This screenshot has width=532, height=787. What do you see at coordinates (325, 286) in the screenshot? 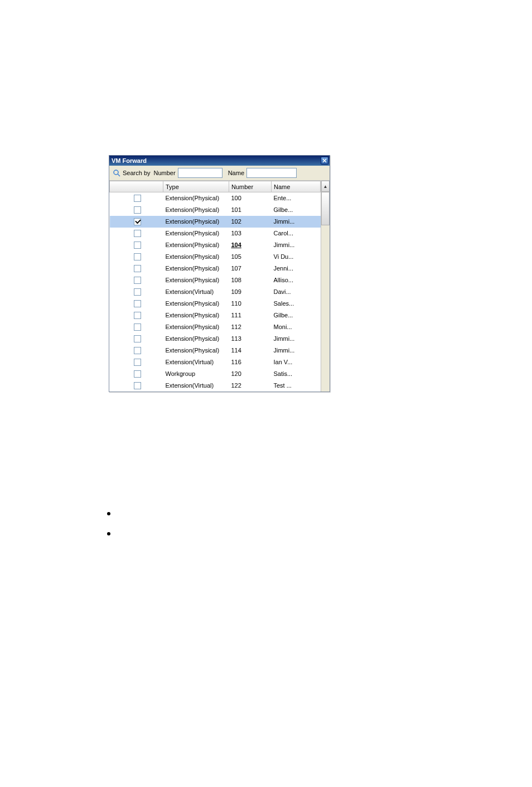
I see `vertical-scrollbar: ▲` at bounding box center [325, 286].